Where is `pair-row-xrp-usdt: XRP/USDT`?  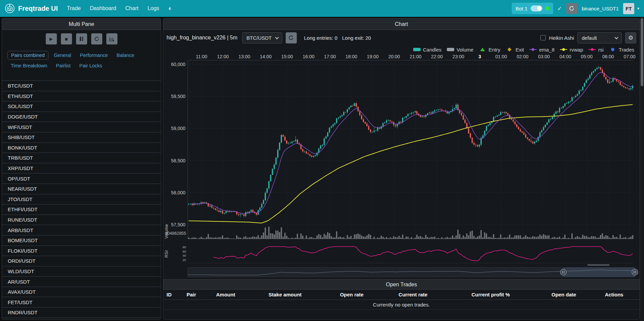
pair-row-xrp-usdt: XRP/USDT is located at coordinates (81, 168).